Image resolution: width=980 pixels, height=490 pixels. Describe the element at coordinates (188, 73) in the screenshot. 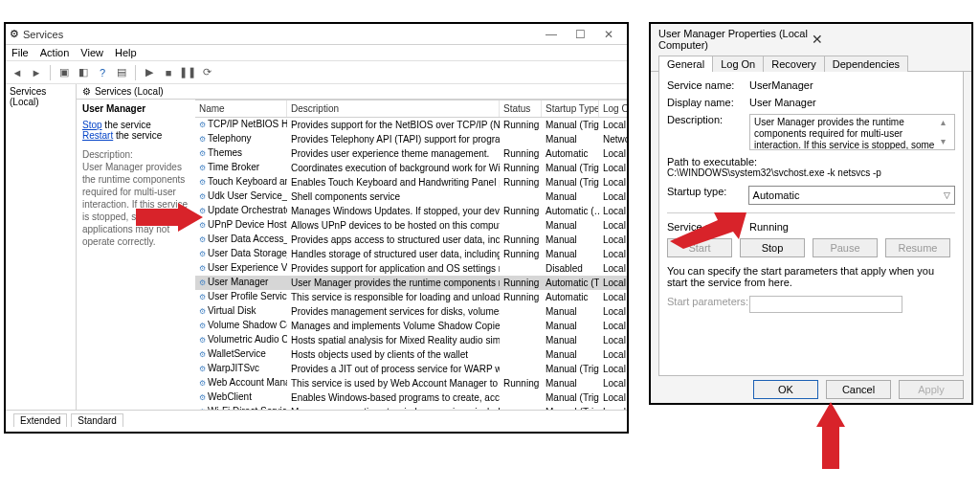

I see `pause-button: ❚❚` at that location.